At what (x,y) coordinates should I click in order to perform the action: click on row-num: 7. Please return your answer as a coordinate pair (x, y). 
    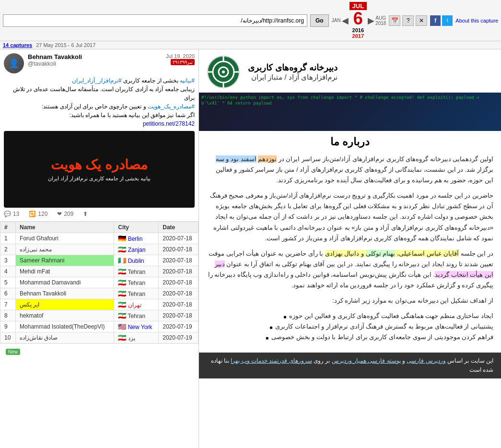
    Looking at the image, I should click on (8, 305).